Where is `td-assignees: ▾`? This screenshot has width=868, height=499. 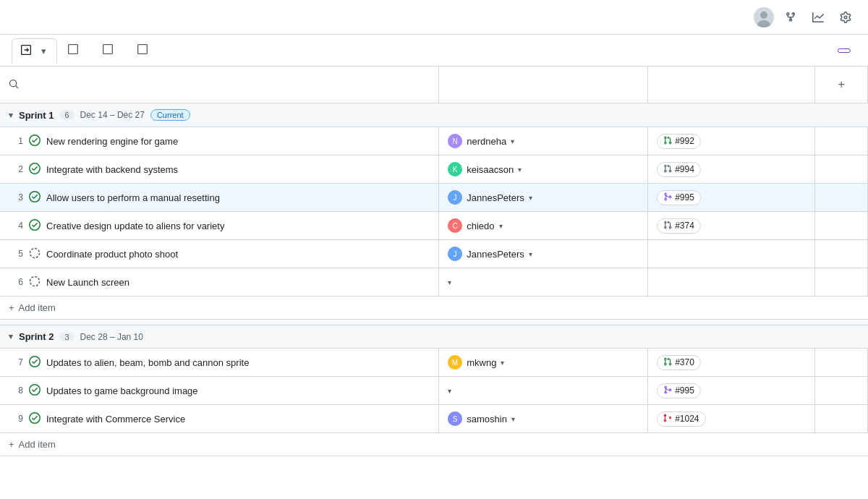 td-assignees: ▾ is located at coordinates (544, 282).